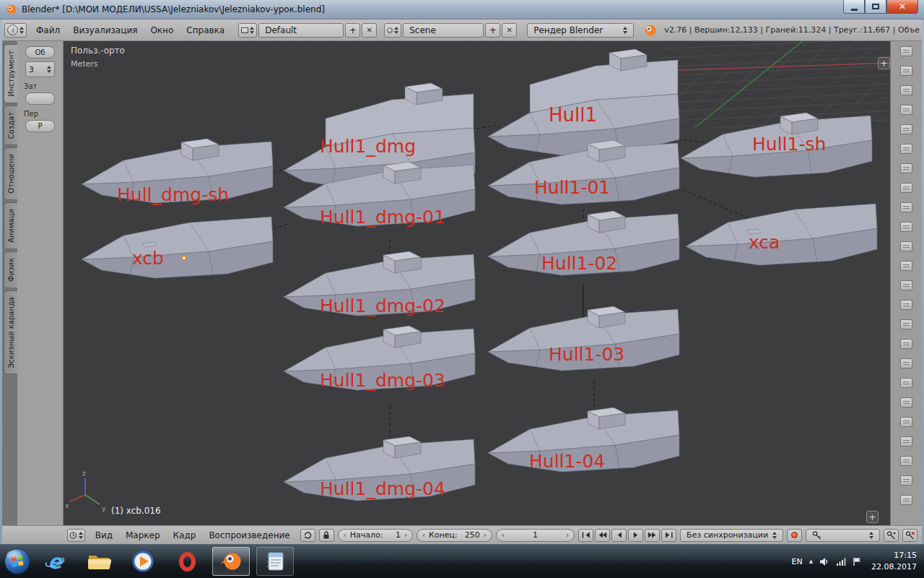 The image size is (924, 578). Describe the element at coordinates (857, 562) in the screenshot. I see `action-center-flag-icon` at that location.